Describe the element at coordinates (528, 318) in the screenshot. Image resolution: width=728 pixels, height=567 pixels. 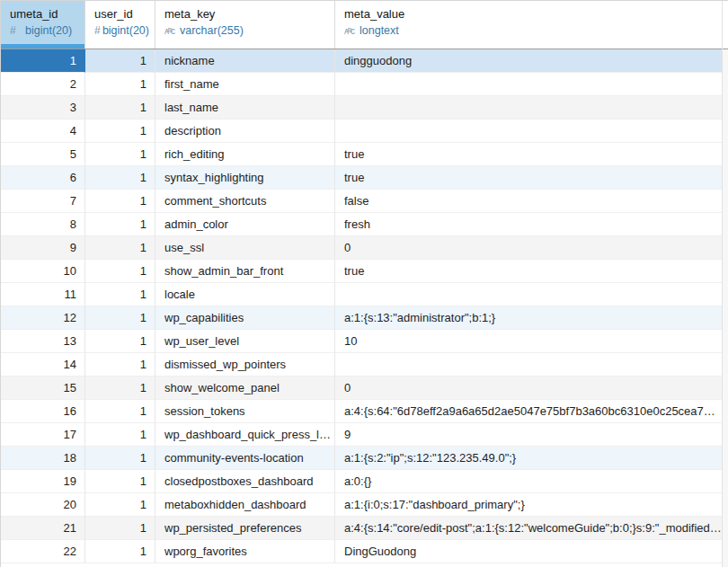
I see `cell-meta_value: a:1:{s:13:"administrator";b:1;}` at that location.